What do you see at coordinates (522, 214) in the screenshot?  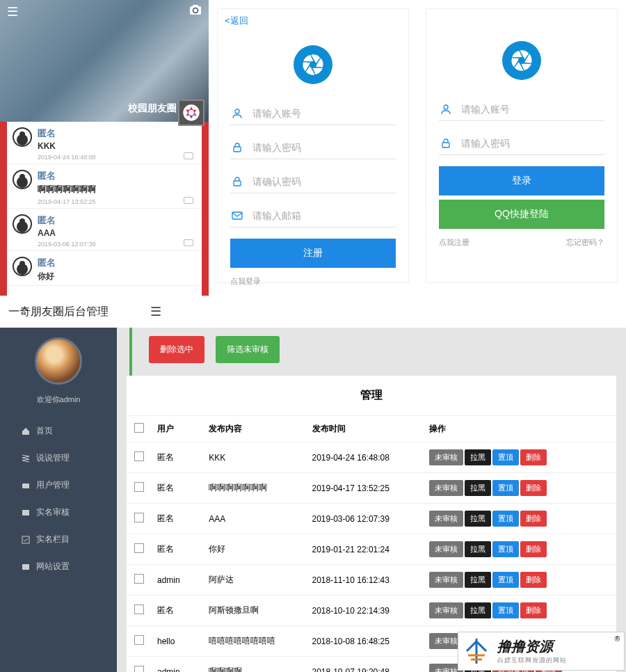 I see `qq-login-button: QQ快捷登陆` at bounding box center [522, 214].